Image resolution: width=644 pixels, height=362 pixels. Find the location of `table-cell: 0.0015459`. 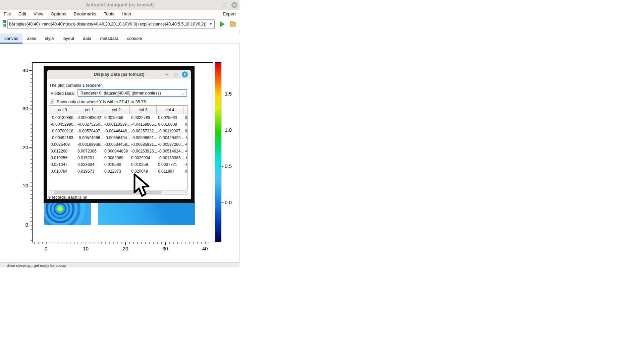

table-cell: 0.0015459 is located at coordinates (116, 118).